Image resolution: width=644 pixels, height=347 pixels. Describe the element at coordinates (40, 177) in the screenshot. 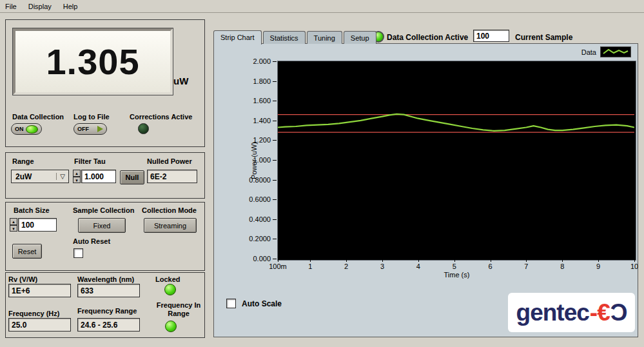

I see `range-dropdown: 2uW ▽` at that location.